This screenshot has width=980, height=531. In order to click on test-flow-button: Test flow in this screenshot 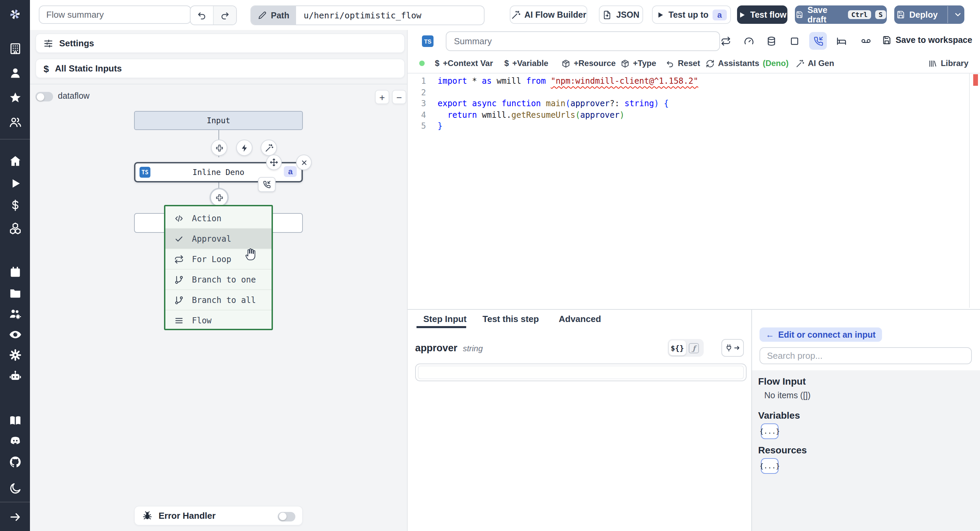, I will do `click(762, 14)`.